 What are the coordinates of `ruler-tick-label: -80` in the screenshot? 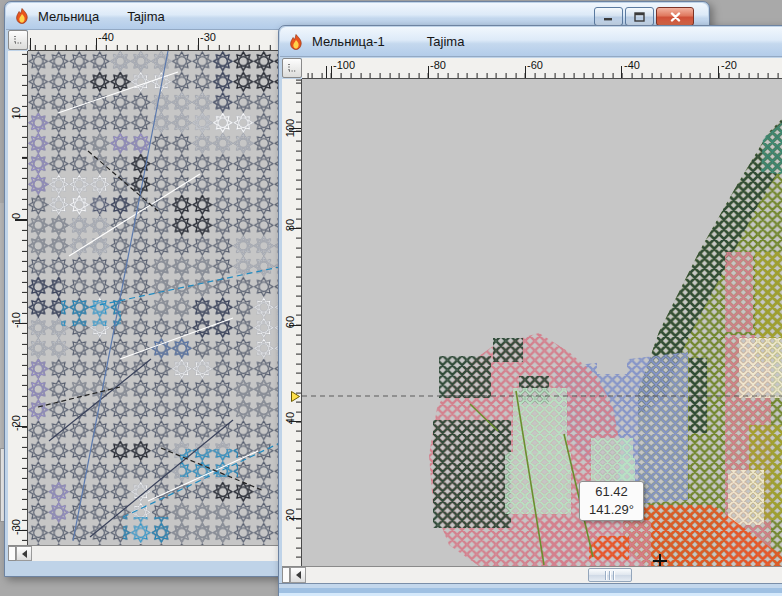 It's located at (438, 65).